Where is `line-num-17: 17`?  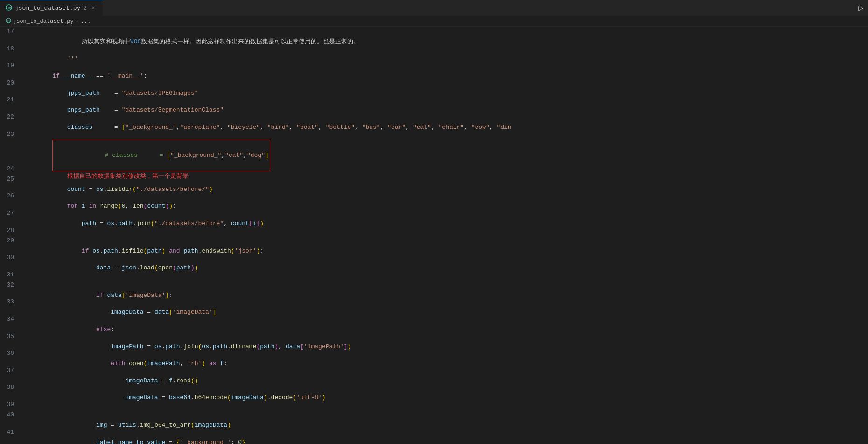
line-num-17: 17 is located at coordinates (12, 32).